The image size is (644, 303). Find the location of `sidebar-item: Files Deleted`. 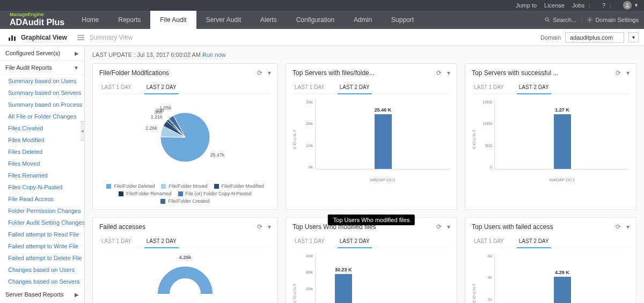

sidebar-item: Files Deleted is located at coordinates (42, 152).